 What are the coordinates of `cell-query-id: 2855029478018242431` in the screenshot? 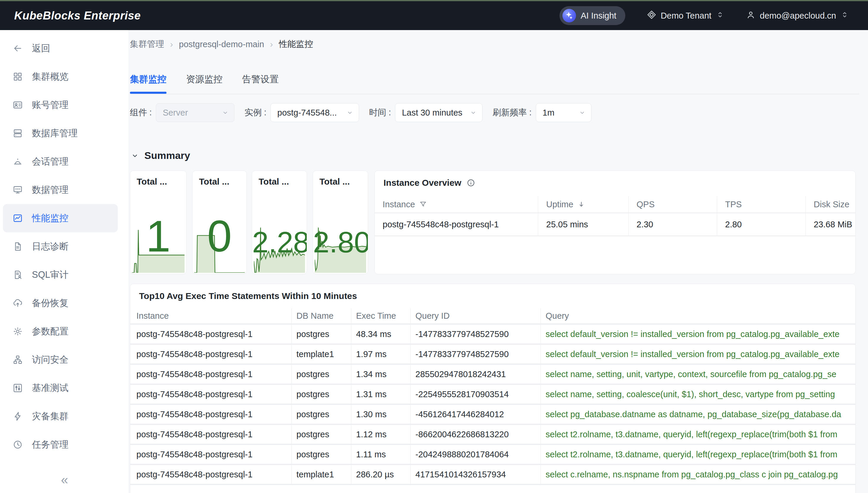 It's located at (476, 374).